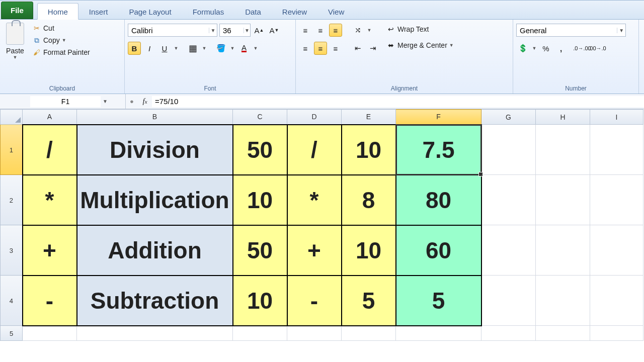 The height and width of the screenshot is (362, 644). Describe the element at coordinates (420, 45) in the screenshot. I see `merge-center-button: ⬌ Merge & Center ▼` at that location.